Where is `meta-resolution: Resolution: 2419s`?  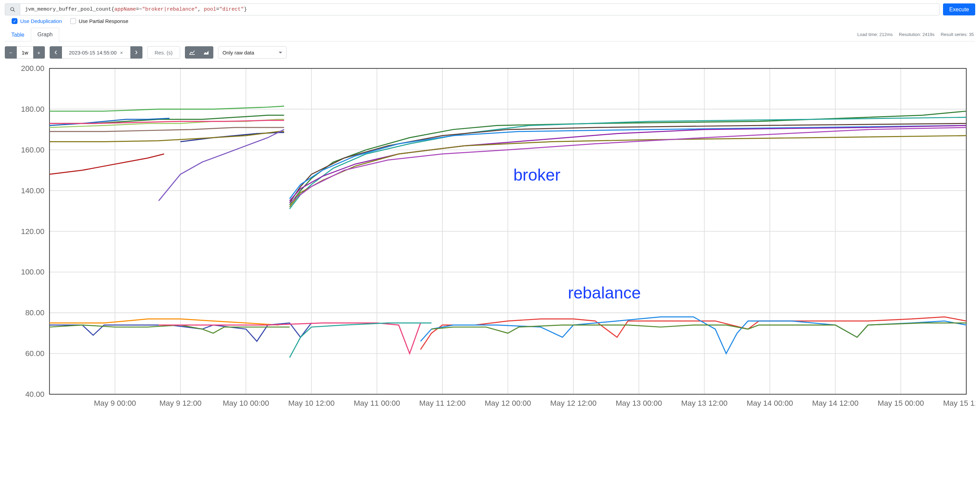 meta-resolution: Resolution: 2419s is located at coordinates (917, 34).